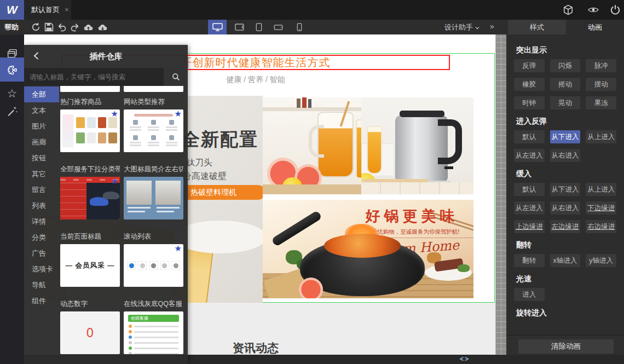 This screenshot has width=624, height=364. Describe the element at coordinates (153, 189) in the screenshot. I see `plugin-item: 大图标题简介左右切...` at that location.